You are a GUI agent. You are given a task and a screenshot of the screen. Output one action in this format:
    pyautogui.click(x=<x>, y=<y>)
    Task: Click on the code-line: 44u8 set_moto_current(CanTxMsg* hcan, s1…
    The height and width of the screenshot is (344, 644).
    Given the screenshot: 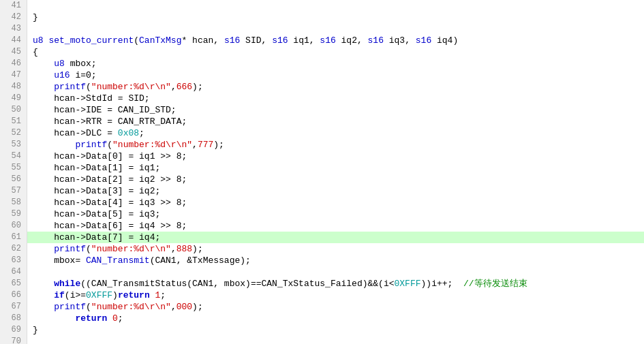 What is the action you would take?
    pyautogui.click(x=322, y=41)
    